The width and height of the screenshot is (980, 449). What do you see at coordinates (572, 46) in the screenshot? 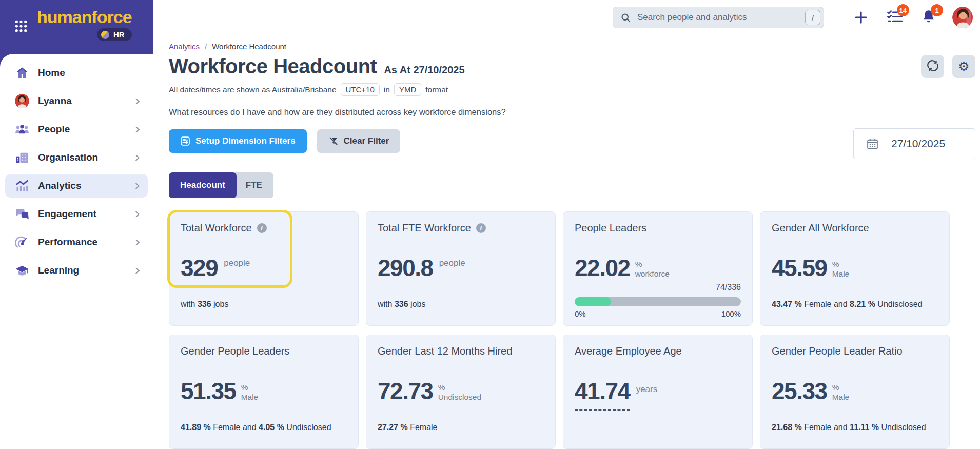
I see `breadcrumb: Analytics / Workforce Headcount` at bounding box center [572, 46].